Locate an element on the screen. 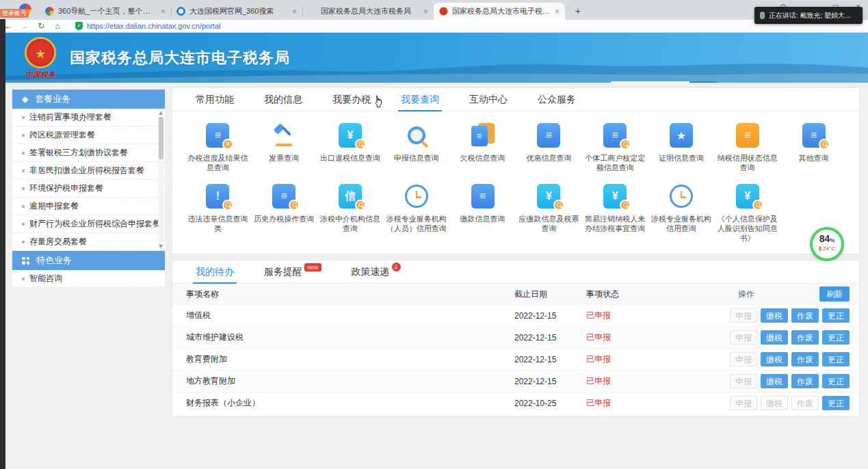  scroll-up-icon is located at coordinates (161, 113).